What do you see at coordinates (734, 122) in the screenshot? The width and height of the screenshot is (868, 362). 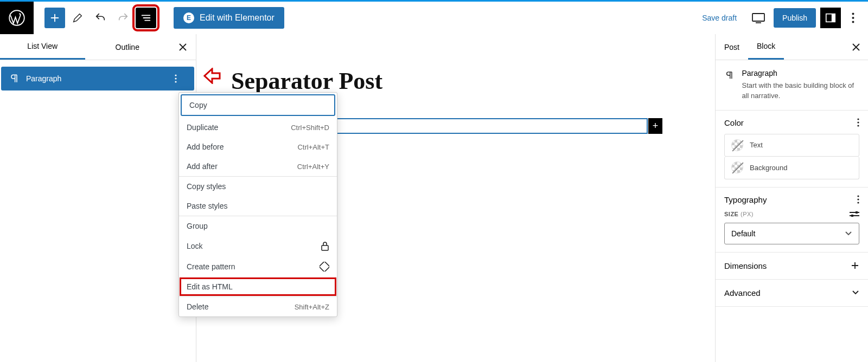 I see `color-header: Color` at bounding box center [734, 122].